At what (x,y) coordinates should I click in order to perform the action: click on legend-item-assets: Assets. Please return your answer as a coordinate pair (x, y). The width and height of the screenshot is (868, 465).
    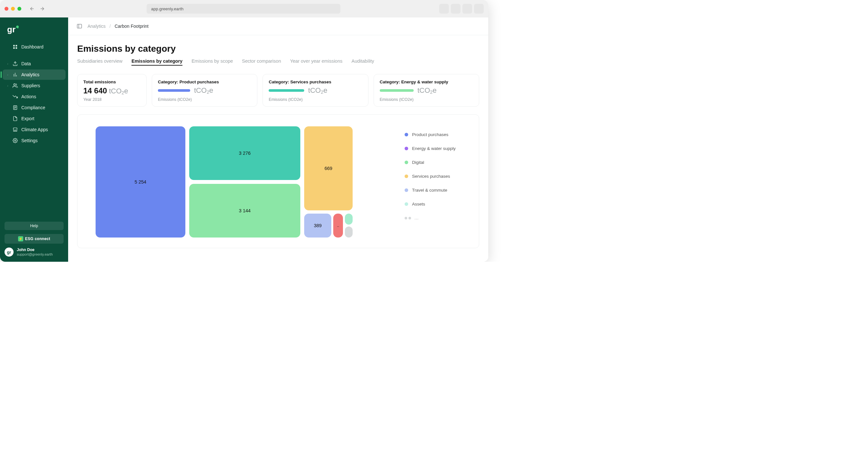
    Looking at the image, I should click on (435, 204).